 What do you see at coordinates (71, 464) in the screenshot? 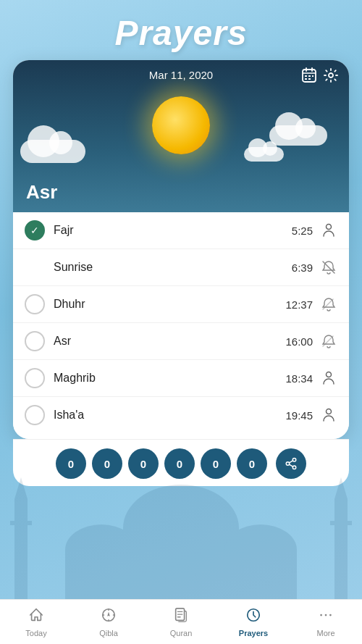
I see `counter-button-0: 0` at bounding box center [71, 464].